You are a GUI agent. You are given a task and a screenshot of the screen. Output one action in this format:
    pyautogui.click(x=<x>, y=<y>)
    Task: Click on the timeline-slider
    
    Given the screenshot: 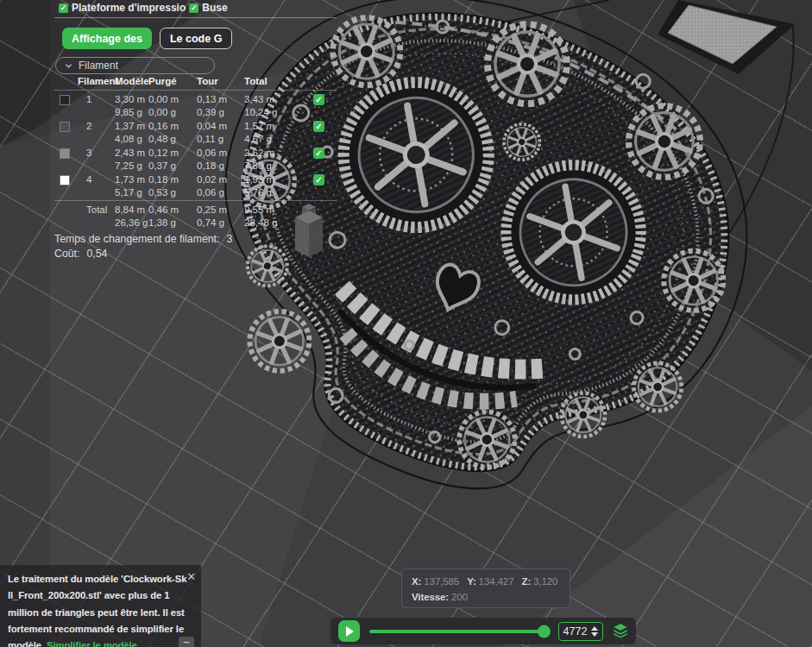 What is the action you would take?
    pyautogui.click(x=459, y=631)
    